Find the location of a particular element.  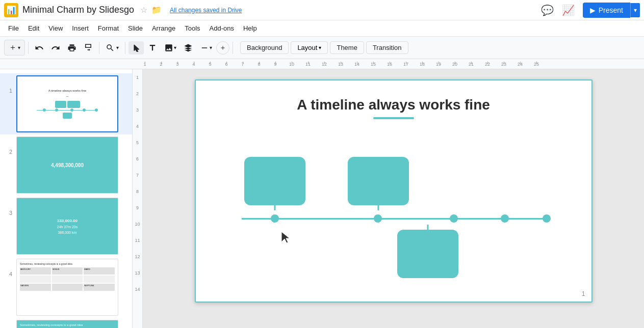

layout-button: Layout ▾ is located at coordinates (309, 48).